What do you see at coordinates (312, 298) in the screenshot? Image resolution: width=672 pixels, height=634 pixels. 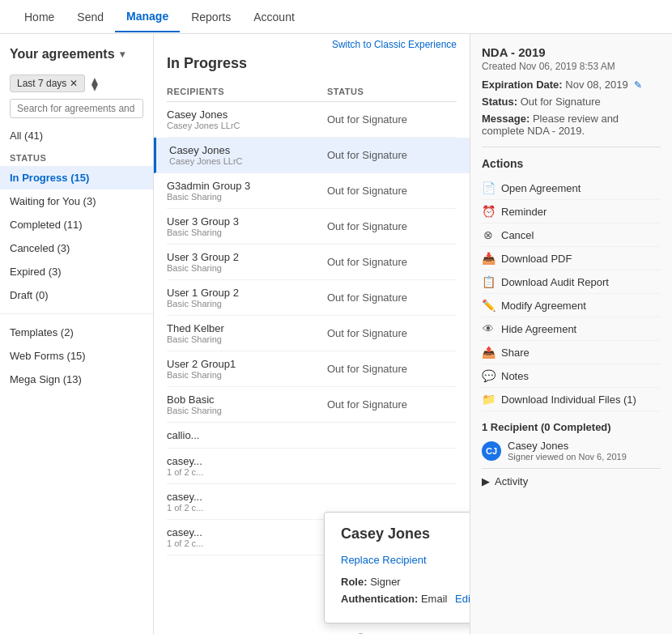 I see `table-row: User 1 Group 2 Basic Sharing Out for Sig…` at bounding box center [312, 298].